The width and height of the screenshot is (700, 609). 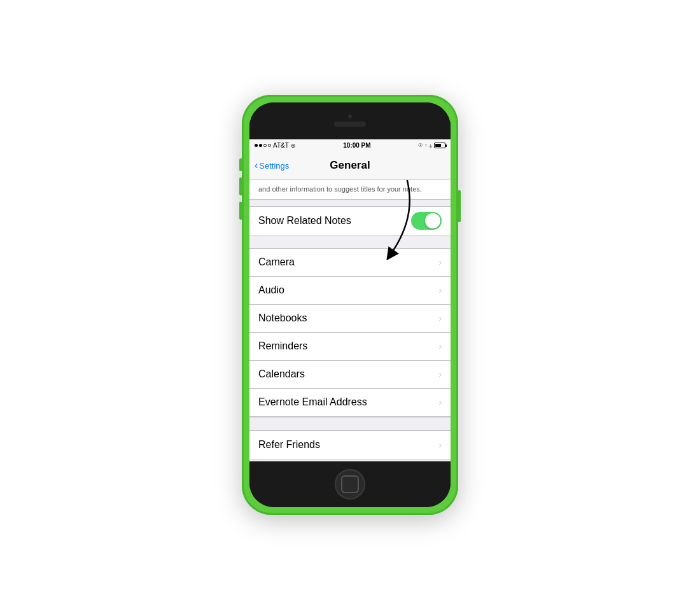 What do you see at coordinates (350, 116) in the screenshot?
I see `camera-dot` at bounding box center [350, 116].